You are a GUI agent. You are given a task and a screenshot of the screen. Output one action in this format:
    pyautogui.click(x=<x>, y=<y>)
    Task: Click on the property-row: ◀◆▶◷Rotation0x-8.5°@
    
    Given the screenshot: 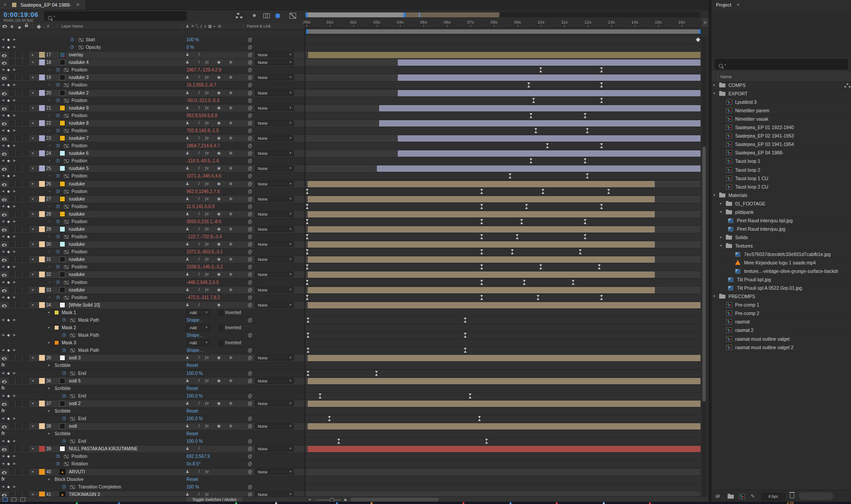 What is the action you would take?
    pyautogui.click(x=152, y=464)
    